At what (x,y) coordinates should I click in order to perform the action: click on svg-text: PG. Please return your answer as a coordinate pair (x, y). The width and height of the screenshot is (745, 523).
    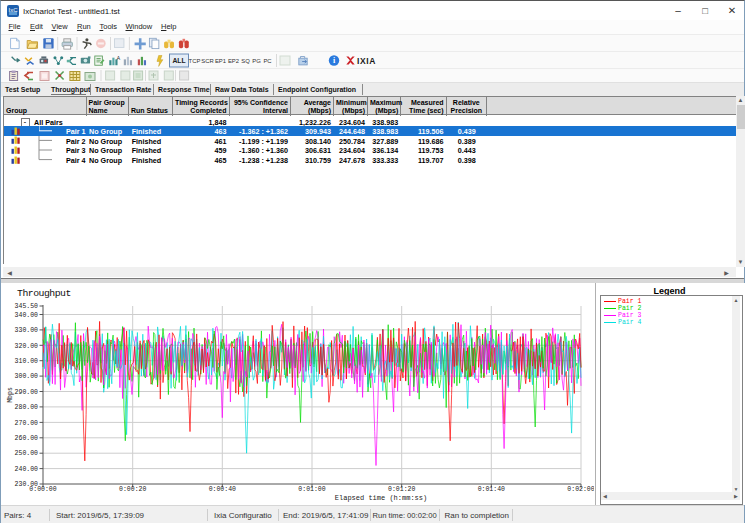
    Looking at the image, I should click on (256, 61).